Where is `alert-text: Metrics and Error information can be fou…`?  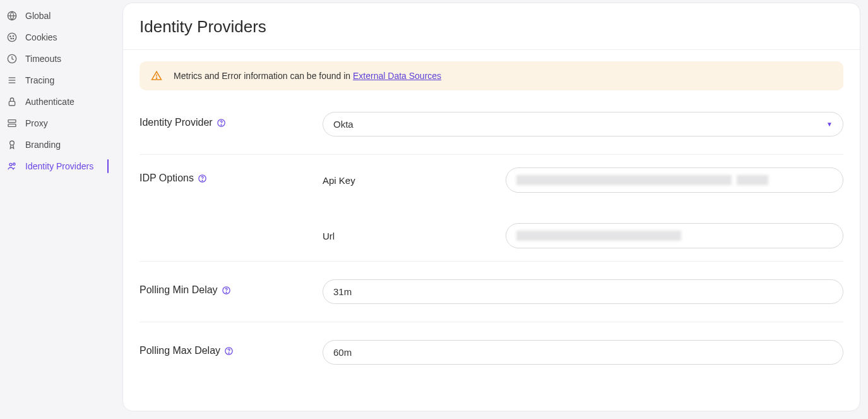 alert-text: Metrics and Error information can be fou… is located at coordinates (307, 76).